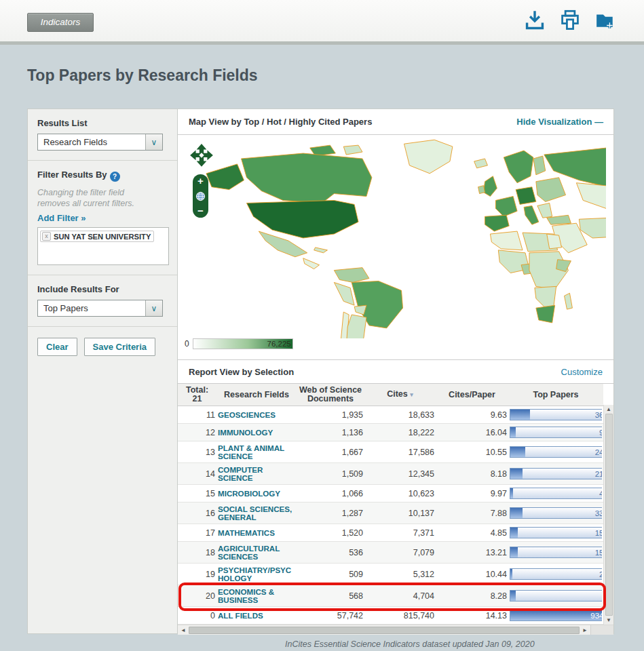  Describe the element at coordinates (197, 399) in the screenshot. I see `total-value: 21` at that location.